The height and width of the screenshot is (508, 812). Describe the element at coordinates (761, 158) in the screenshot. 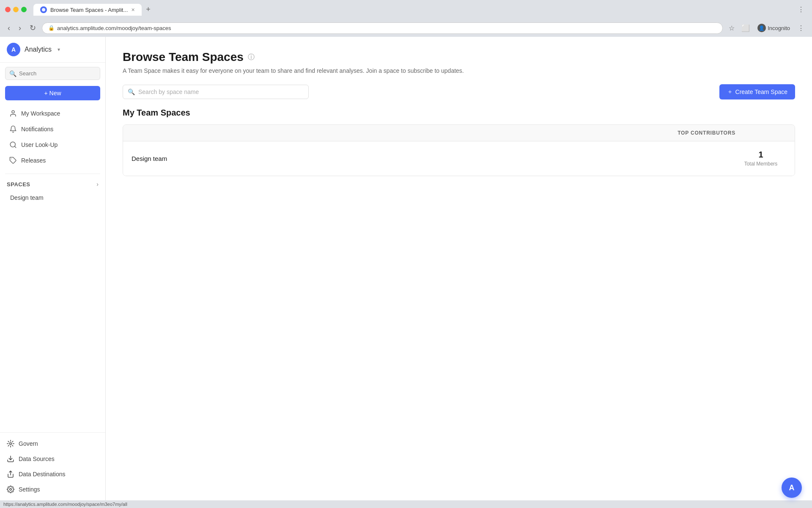

I see `team-space-members: 1 Total Members` at that location.